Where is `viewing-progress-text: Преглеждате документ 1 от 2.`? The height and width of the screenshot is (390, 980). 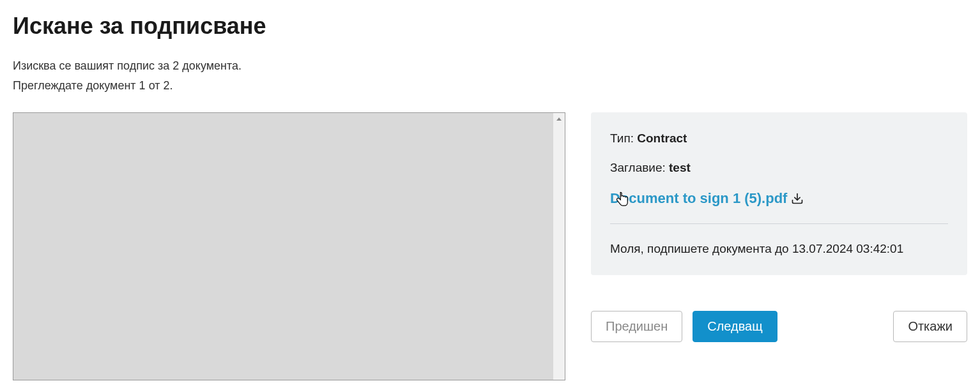
viewing-progress-text: Преглеждате документ 1 от 2. is located at coordinates (490, 86).